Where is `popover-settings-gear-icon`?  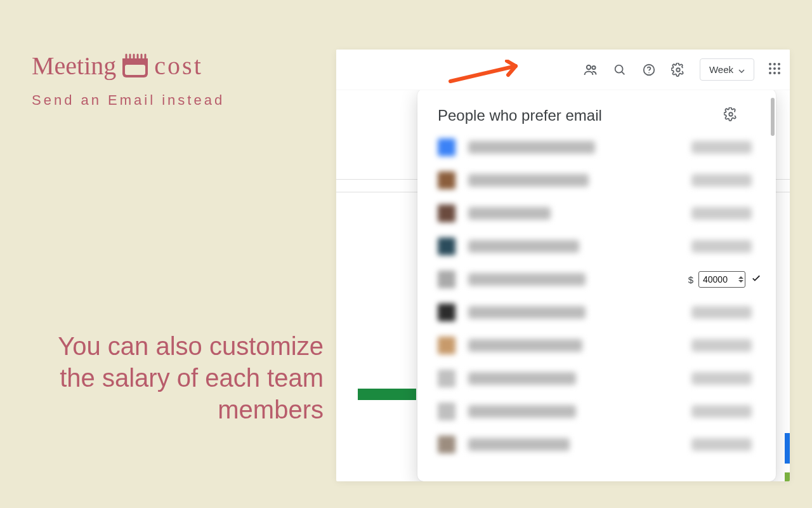
popover-settings-gear-icon is located at coordinates (731, 116).